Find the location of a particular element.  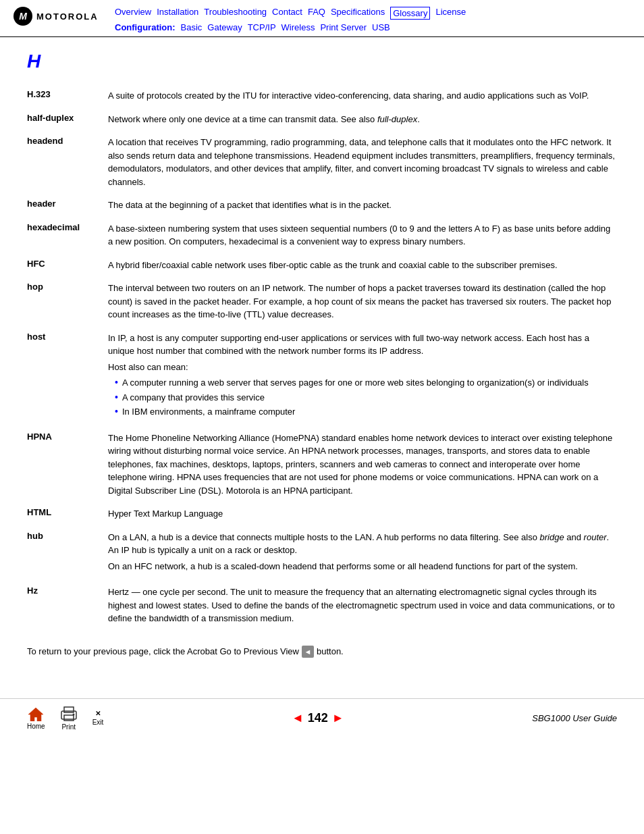

nav-contact: Contact is located at coordinates (288, 14).